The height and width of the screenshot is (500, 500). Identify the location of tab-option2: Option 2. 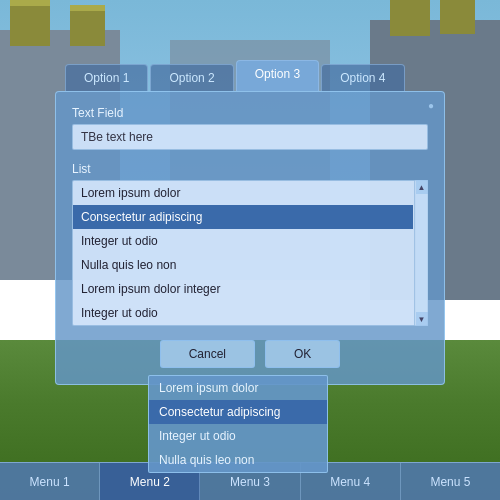
(192, 78).